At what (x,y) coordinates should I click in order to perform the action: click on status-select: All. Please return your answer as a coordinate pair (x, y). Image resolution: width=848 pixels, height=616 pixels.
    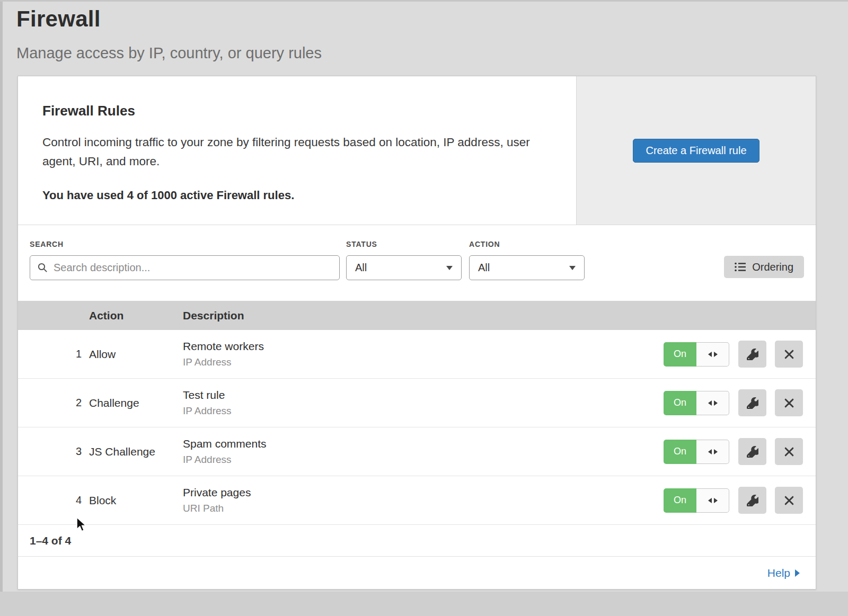
    Looking at the image, I should click on (404, 268).